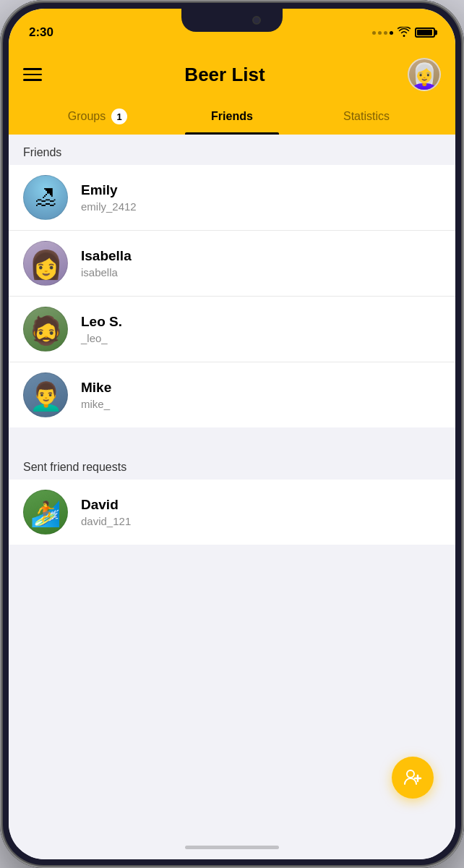 Image resolution: width=464 pixels, height=868 pixels. Describe the element at coordinates (232, 118) in the screenshot. I see `tab-bar: Groups 1 Friends Statistics` at that location.